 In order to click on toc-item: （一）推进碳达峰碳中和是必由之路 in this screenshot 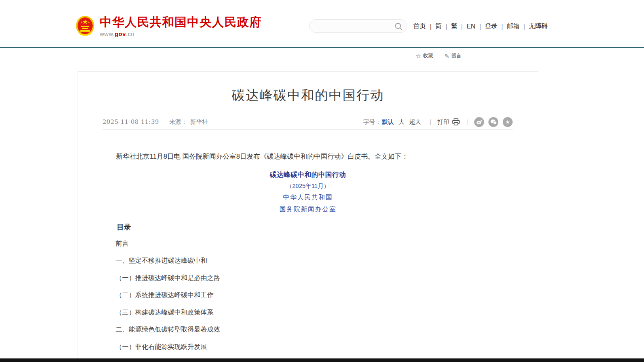, I will do `click(308, 278)`.